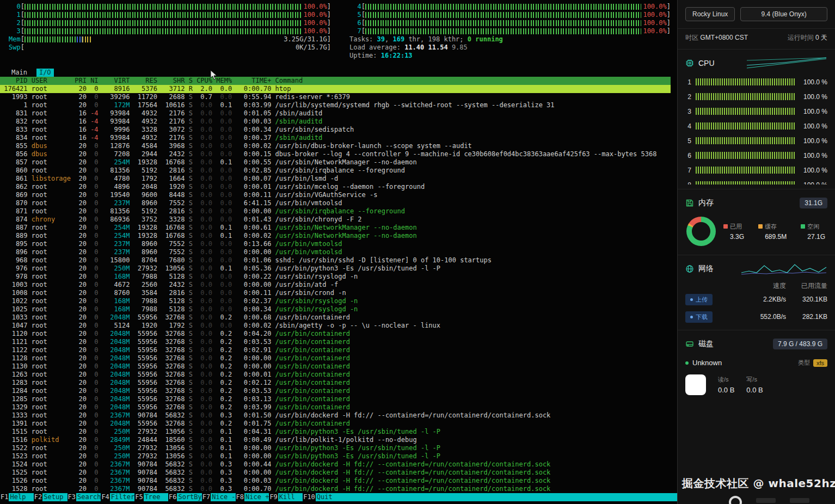 The height and width of the screenshot is (504, 835). I want to click on cell-state: R, so click(189, 89).